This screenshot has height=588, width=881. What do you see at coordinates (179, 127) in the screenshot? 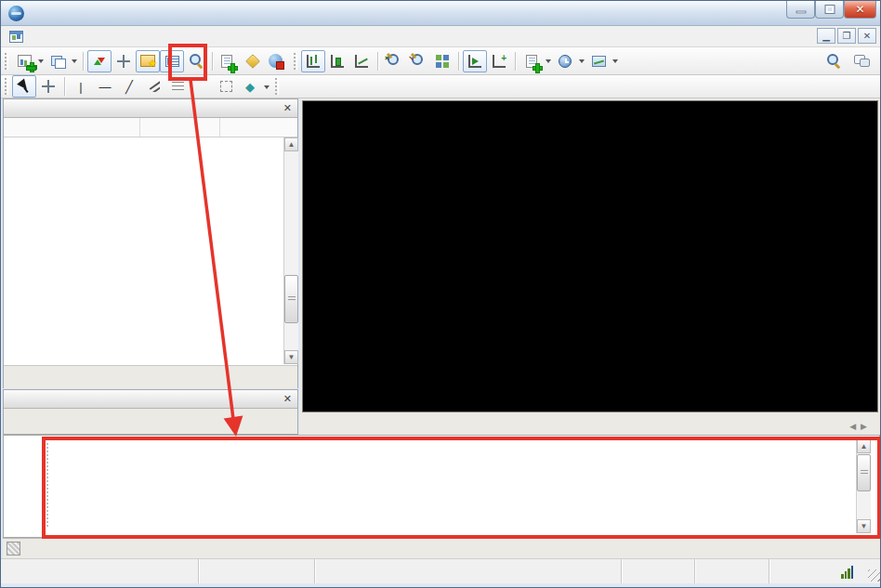
I see `column-bid` at bounding box center [179, 127].